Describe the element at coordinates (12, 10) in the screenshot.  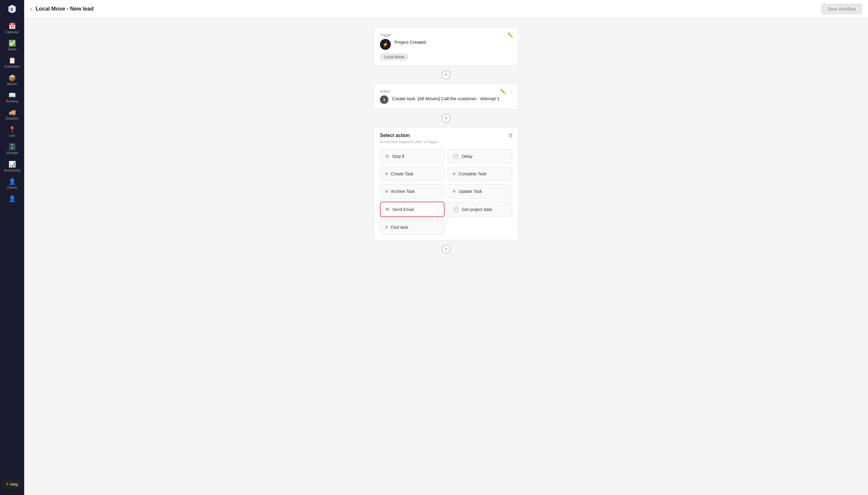
I see `svg-text: S` at that location.